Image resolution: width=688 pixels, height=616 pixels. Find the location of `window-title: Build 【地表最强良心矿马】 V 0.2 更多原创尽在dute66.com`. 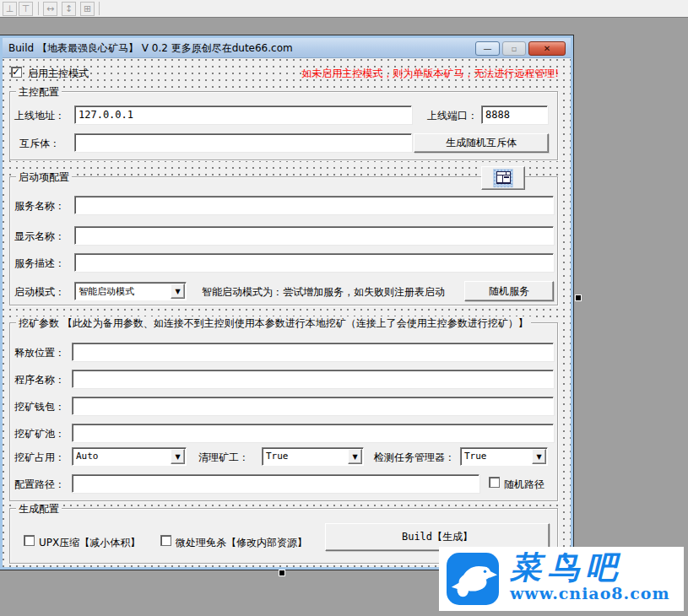

window-title: Build 【地表最强良心矿马】 V 0.2 更多原创尽在dute66.com is located at coordinates (150, 48).